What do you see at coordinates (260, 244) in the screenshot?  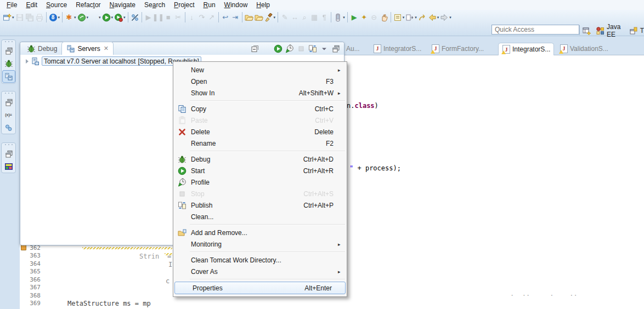 I see `context-menu-item-monitoring: Monitoring▸` at bounding box center [260, 244].